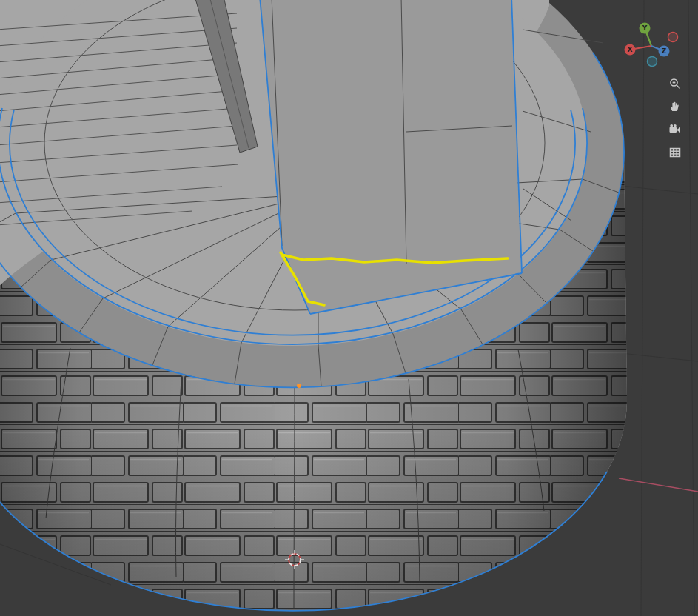 The height and width of the screenshot is (616, 698). Describe the element at coordinates (653, 62) in the screenshot. I see `axis-ball-neg-z` at that location.